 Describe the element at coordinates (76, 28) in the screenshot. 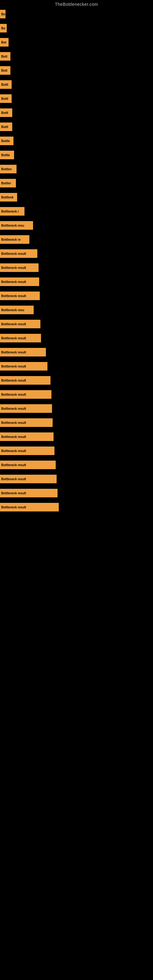

I see `bar-row-2: Bo` at that location.